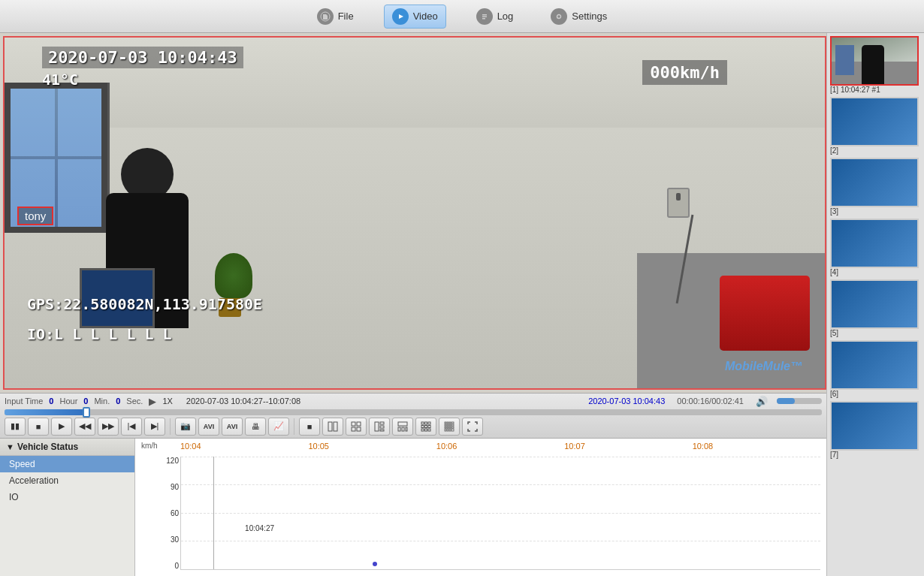  I want to click on thumbnail-7: [7], so click(876, 430).